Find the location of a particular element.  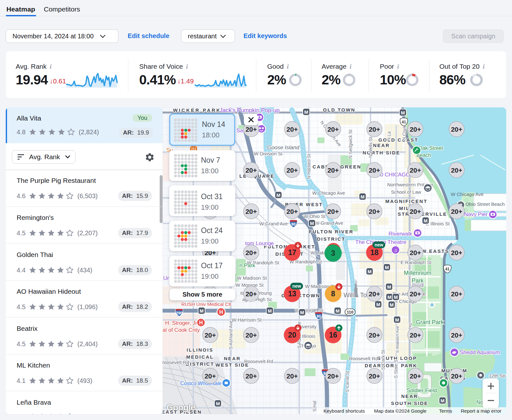

svg-text: 290 is located at coordinates (179, 313).